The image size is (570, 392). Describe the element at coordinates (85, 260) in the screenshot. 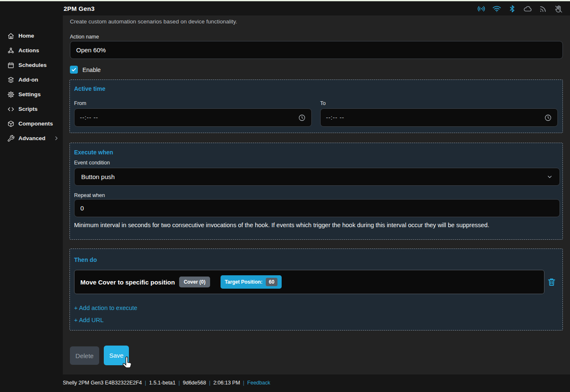

I see `then-do-title: Then do` at that location.